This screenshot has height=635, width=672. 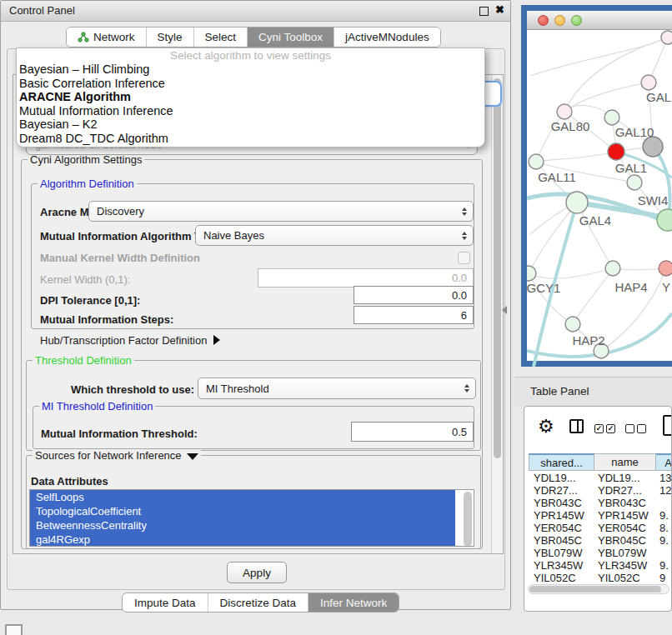 What do you see at coordinates (114, 37) in the screenshot?
I see `tab-network-label: Network` at bounding box center [114, 37].